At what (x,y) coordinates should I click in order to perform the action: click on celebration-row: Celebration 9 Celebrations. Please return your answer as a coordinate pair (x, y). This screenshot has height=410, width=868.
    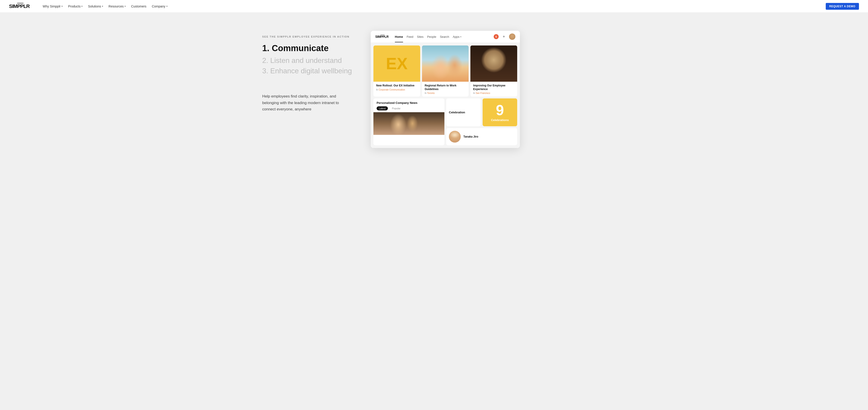
    Looking at the image, I should click on (482, 112).